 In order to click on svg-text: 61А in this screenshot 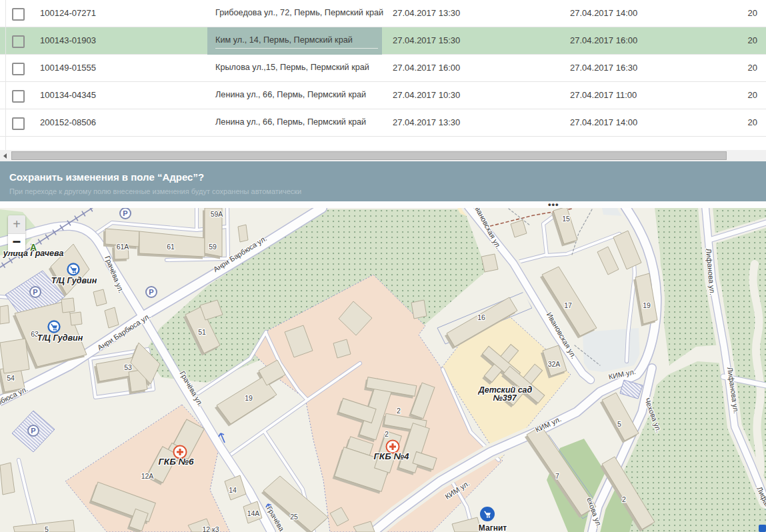, I will do `click(123, 247)`.